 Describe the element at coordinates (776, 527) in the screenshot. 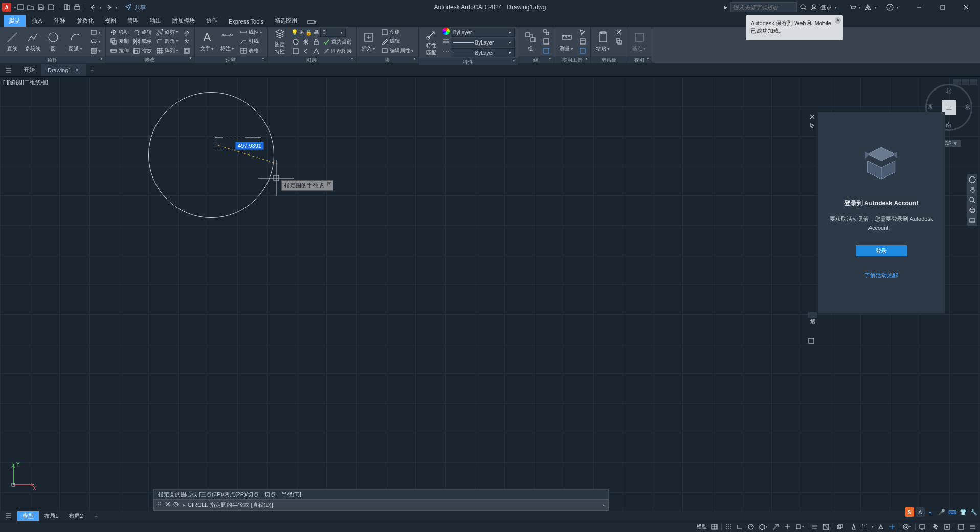

I see `osnap-toggle` at that location.